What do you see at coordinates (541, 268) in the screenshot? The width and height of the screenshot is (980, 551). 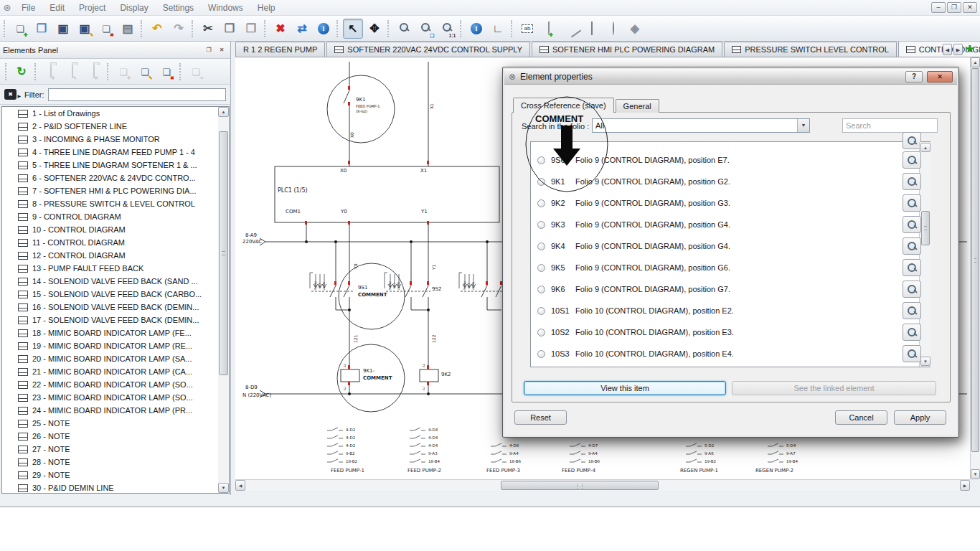 I see `xref-radio-9k5` at bounding box center [541, 268].